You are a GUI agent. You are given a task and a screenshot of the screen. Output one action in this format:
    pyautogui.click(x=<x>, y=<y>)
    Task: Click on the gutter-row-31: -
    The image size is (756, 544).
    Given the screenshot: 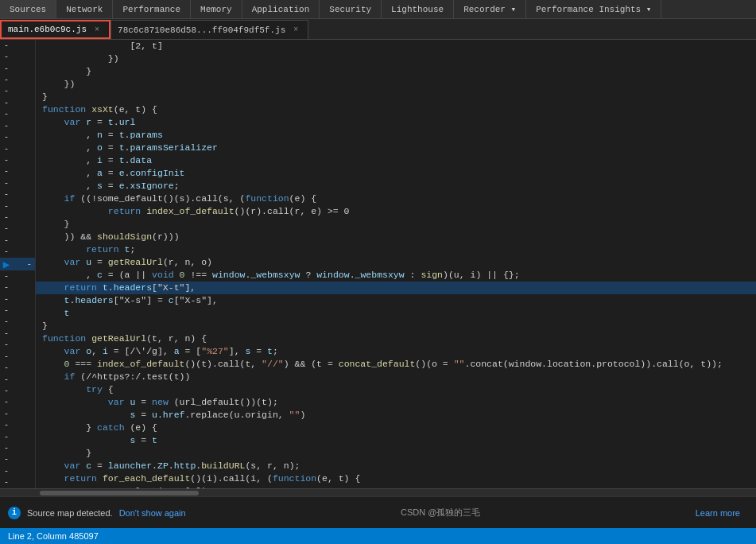 What is the action you would take?
    pyautogui.click(x=17, y=391)
    